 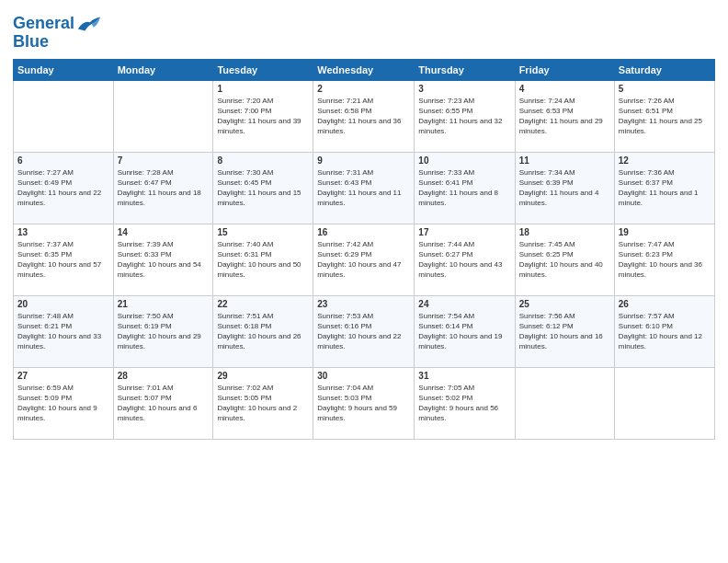 I want to click on day-info: Sunrise: 7:54 AM Sunset: 6:14 PM Dayligh…, so click(x=464, y=331).